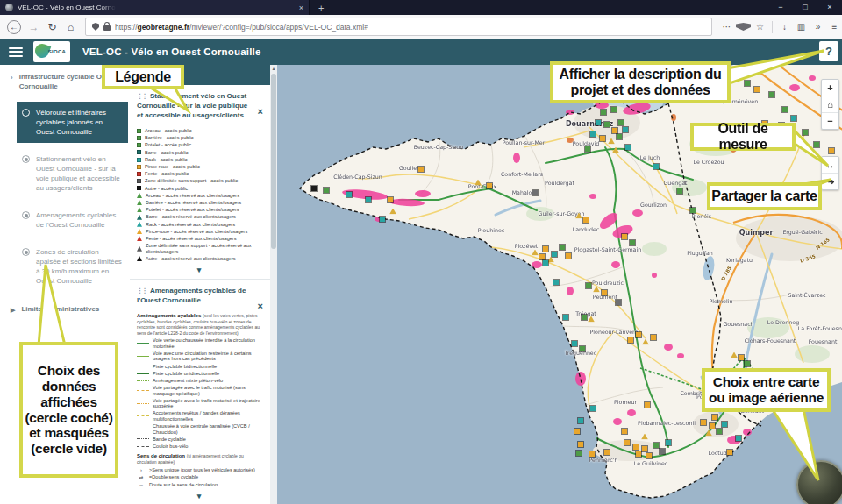  Describe the element at coordinates (830, 7) in the screenshot. I see `window-close-button: ×` at that location.